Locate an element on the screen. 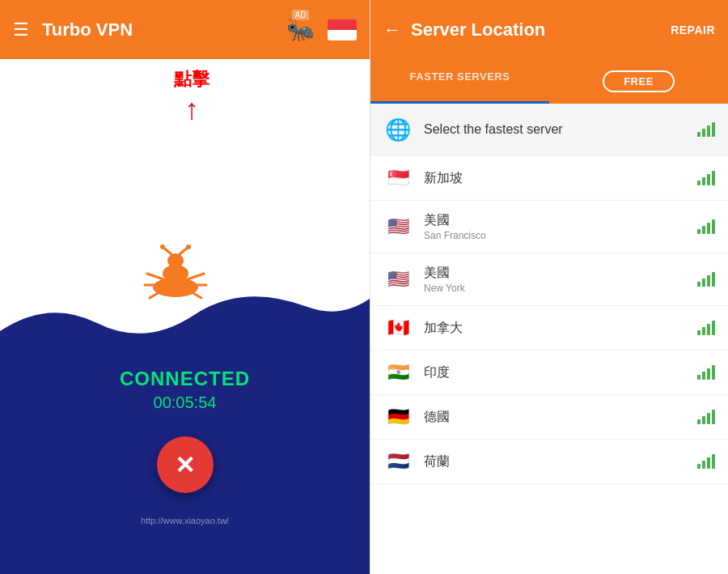 The width and height of the screenshot is (728, 574). server-item-usa-sf: 🇺🇸 美國 San Francisco is located at coordinates (549, 227).